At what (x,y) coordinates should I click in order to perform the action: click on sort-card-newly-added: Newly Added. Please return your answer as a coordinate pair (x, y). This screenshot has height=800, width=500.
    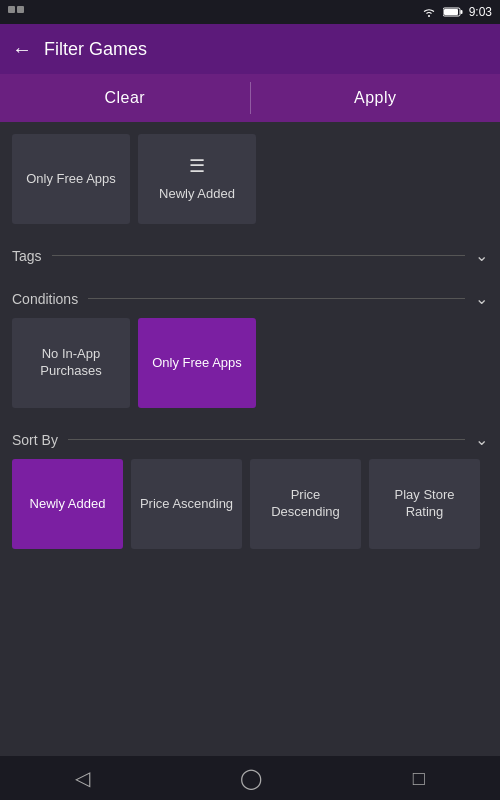
    Looking at the image, I should click on (68, 504).